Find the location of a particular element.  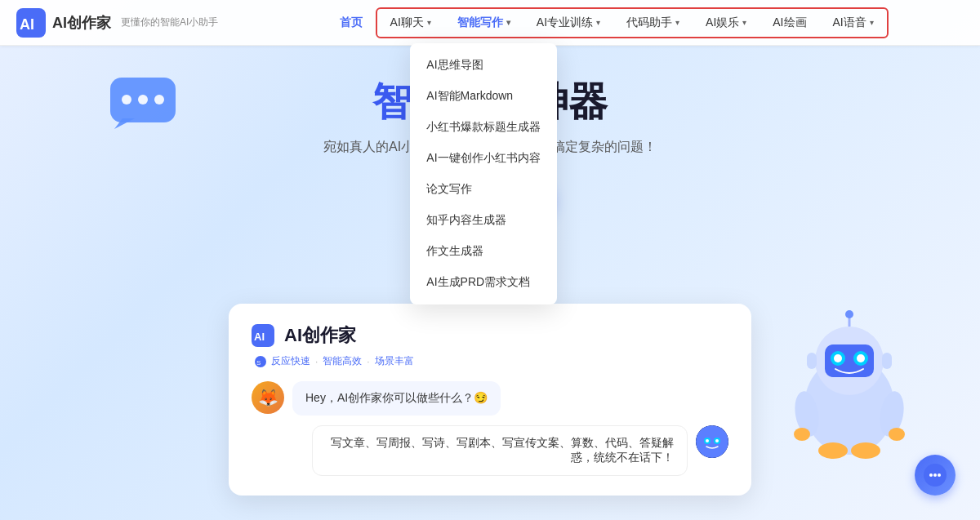

nav-item-code-assistant: 代码助手 ▾ is located at coordinates (653, 23).